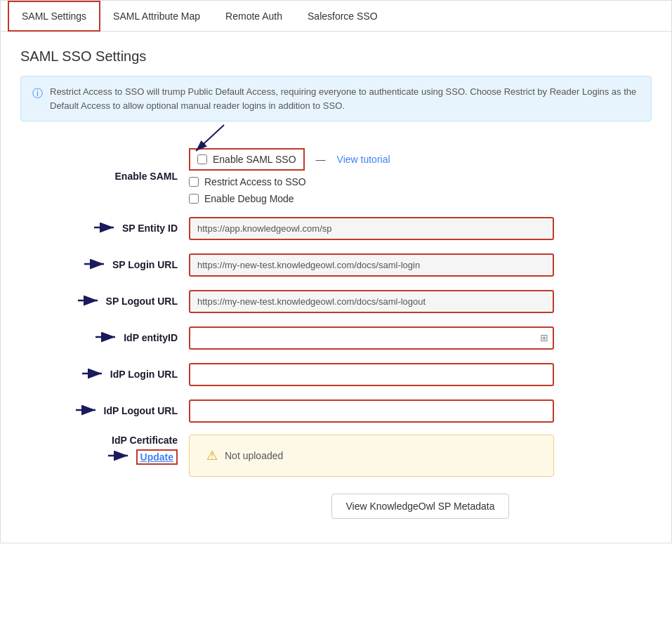 The height and width of the screenshot is (641, 672). What do you see at coordinates (420, 229) in the screenshot?
I see `sp-entity-id-control` at bounding box center [420, 229].